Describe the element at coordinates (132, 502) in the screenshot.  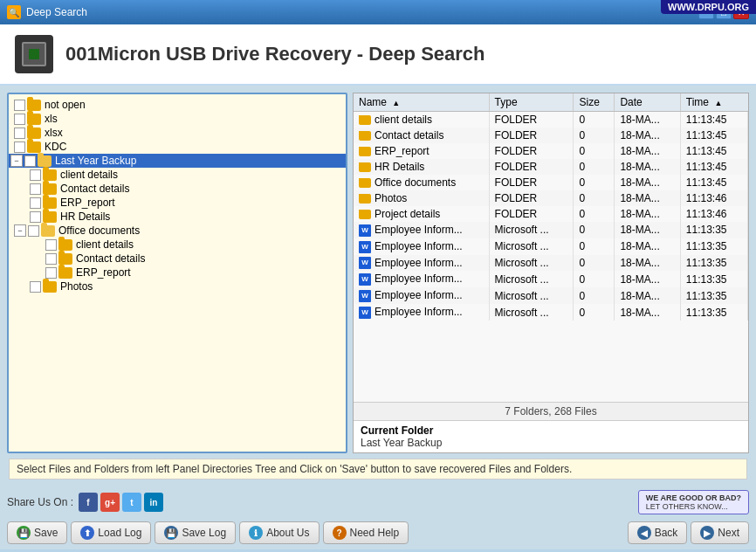
I see `twitter-button: t` at that location.